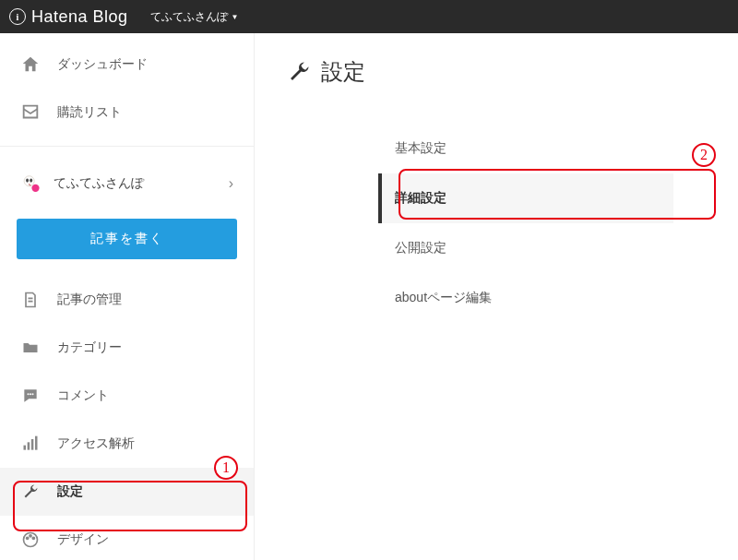 The width and height of the screenshot is (738, 560). Describe the element at coordinates (89, 348) in the screenshot. I see `sidebar-item-label: カテゴリー` at that location.